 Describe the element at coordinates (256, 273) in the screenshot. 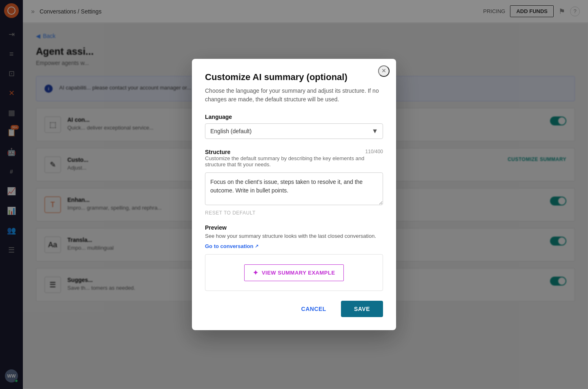

I see `sparkle-icon: ✦` at that location.